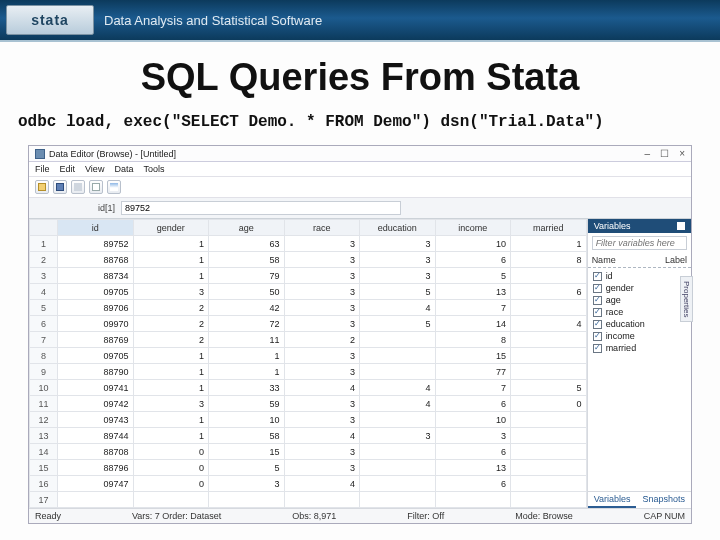 Image resolution: width=720 pixels, height=540 pixels. What do you see at coordinates (154, 169) in the screenshot?
I see `menu-tools: Tools` at bounding box center [154, 169].